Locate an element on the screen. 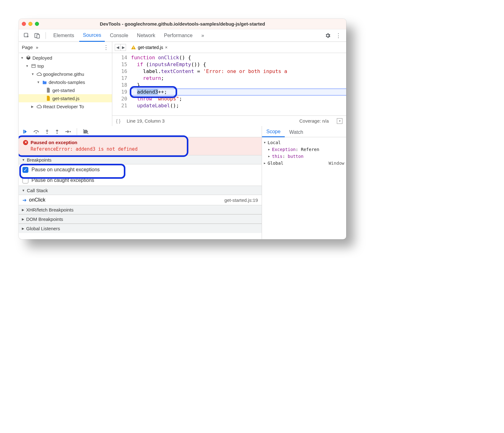  section-dom-breakpoints: ▶ DOM Breakpoints is located at coordinates (140, 219).